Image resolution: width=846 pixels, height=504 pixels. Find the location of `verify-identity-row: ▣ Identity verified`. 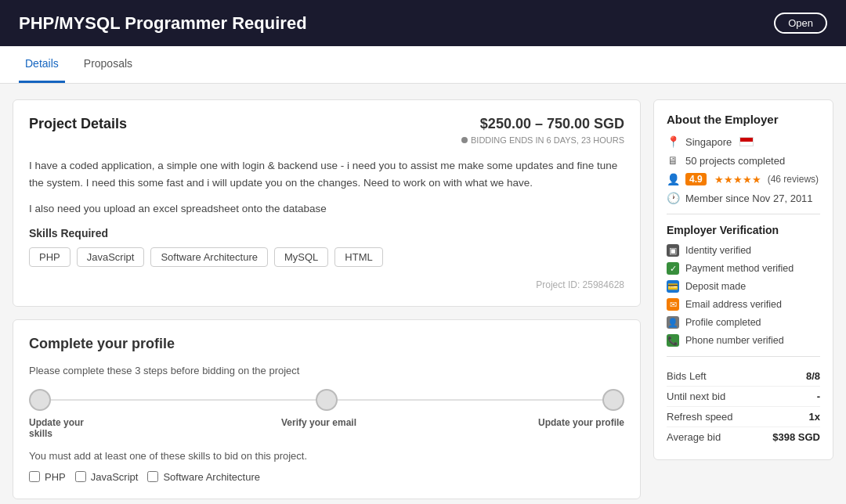

verify-identity-row: ▣ Identity verified is located at coordinates (743, 250).